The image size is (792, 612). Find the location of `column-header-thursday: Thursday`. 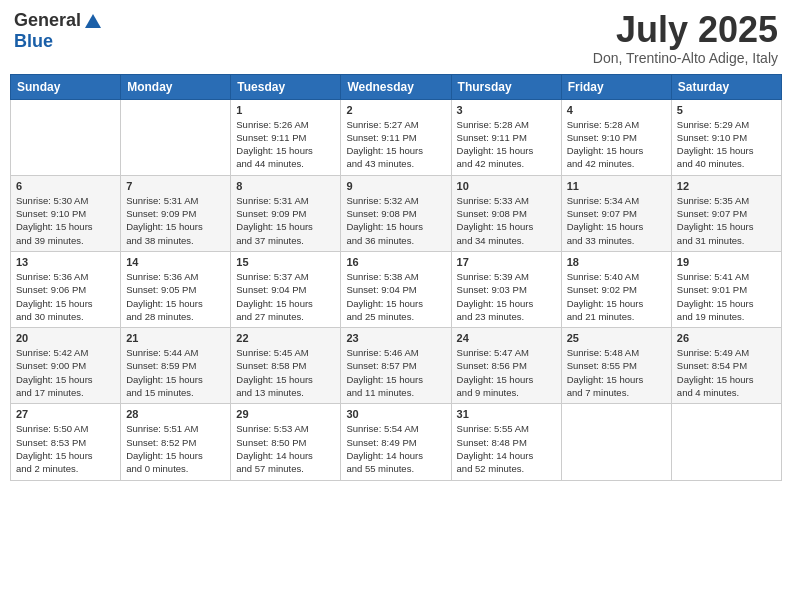

column-header-thursday: Thursday is located at coordinates (506, 86).